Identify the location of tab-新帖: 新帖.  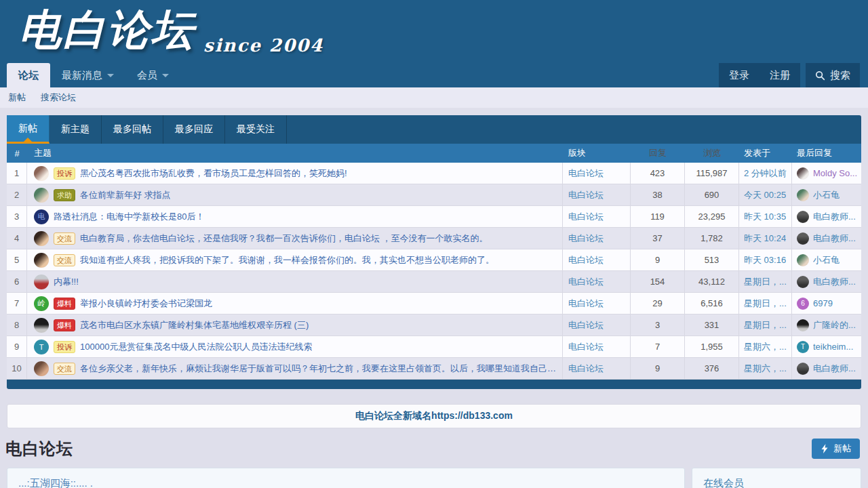
(28, 129).